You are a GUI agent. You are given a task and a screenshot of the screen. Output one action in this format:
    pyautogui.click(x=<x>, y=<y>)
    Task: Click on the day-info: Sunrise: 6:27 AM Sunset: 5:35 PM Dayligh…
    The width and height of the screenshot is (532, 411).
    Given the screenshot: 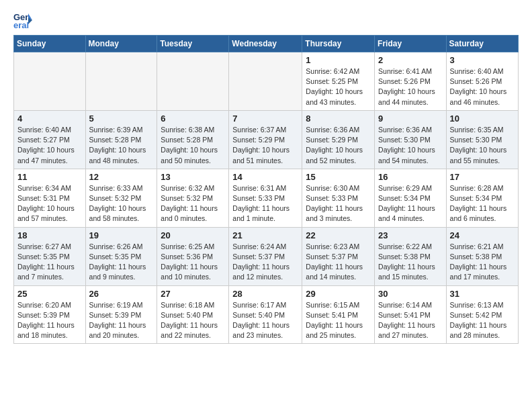 What is the action you would take?
    pyautogui.click(x=50, y=262)
    